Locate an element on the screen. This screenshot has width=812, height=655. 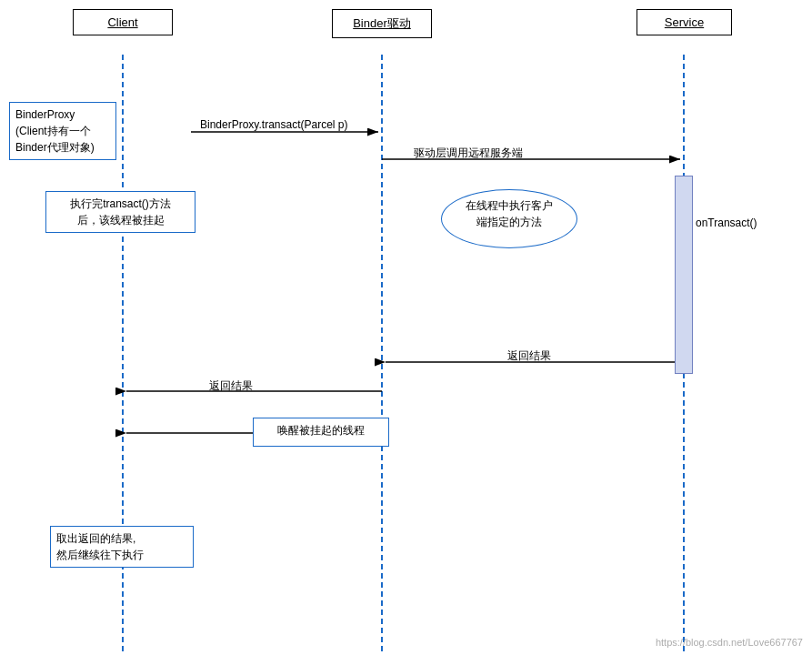
return-result-client-label: 返回结果 is located at coordinates (231, 386).